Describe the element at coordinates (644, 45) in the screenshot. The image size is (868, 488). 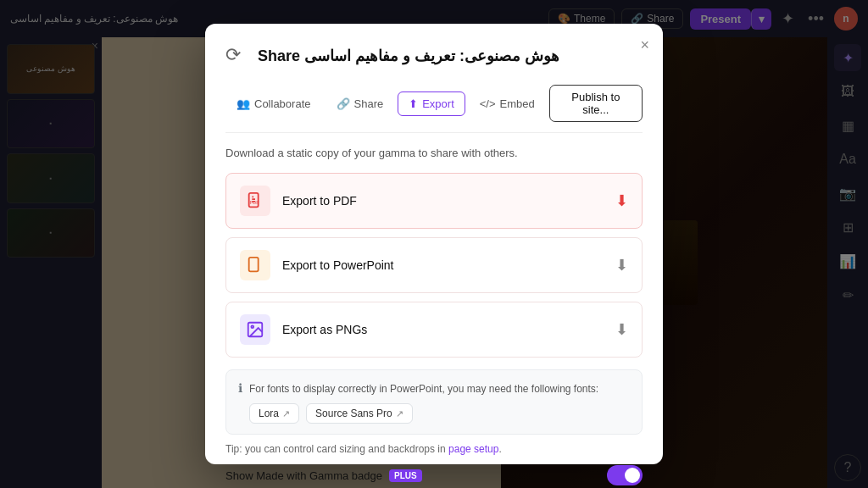
I see `modal-close-button: ×` at that location.